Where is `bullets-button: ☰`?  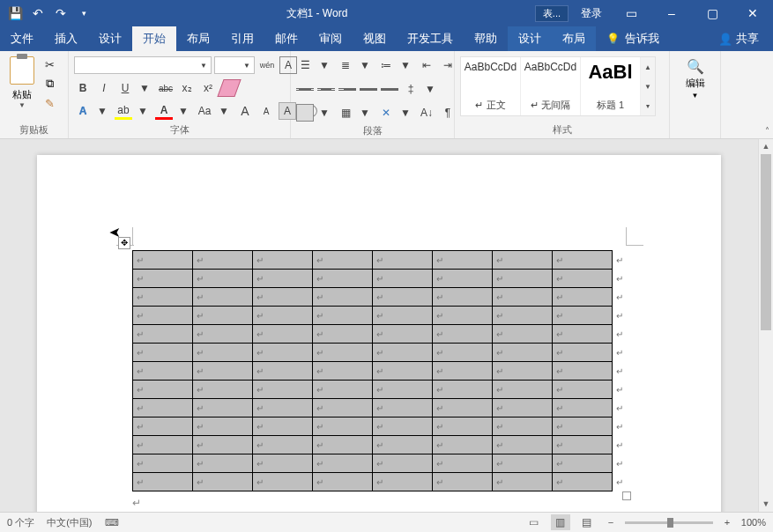
bullets-button: ☰ is located at coordinates (305, 65).